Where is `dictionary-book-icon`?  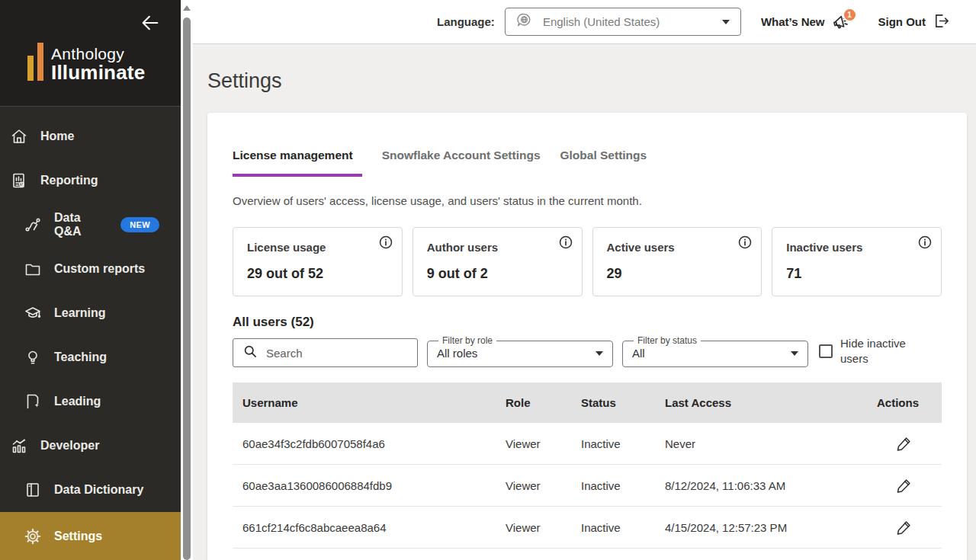 dictionary-book-icon is located at coordinates (33, 490).